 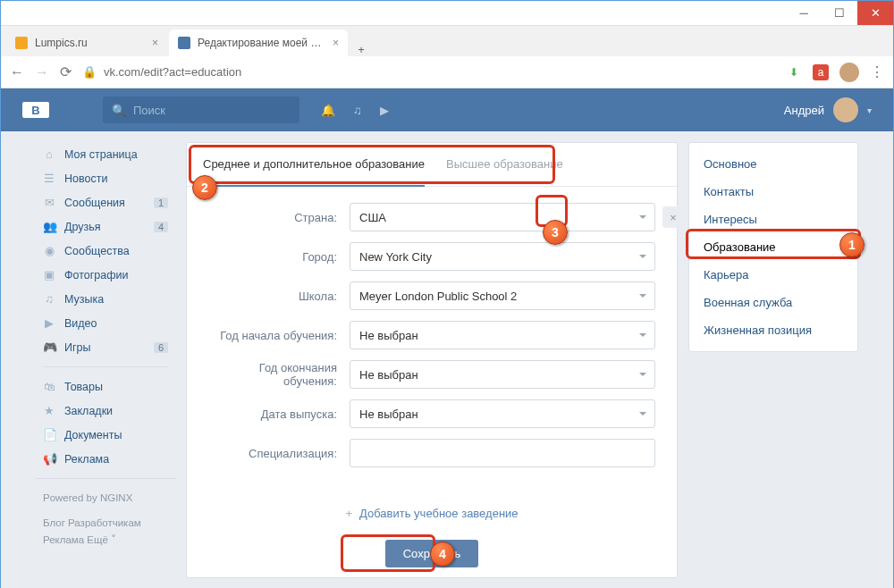 What do you see at coordinates (773, 164) in the screenshot?
I see `settings-nav-item: Основное` at bounding box center [773, 164].